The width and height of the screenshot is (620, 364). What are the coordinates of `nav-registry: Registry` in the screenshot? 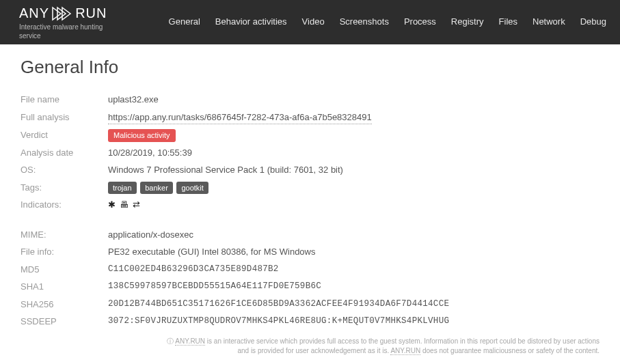 It's located at (468, 22).